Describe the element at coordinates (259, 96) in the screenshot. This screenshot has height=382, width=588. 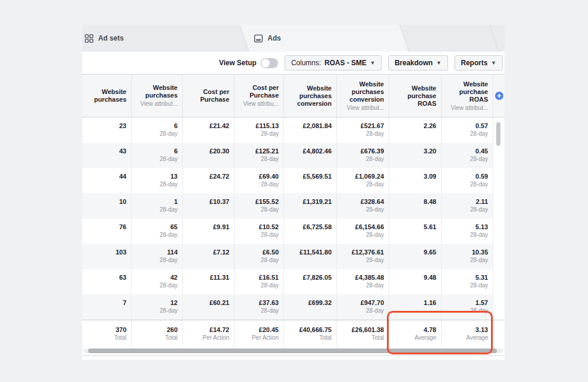
I see `column-header-3: Cost per PurchaseView attribu...` at that location.